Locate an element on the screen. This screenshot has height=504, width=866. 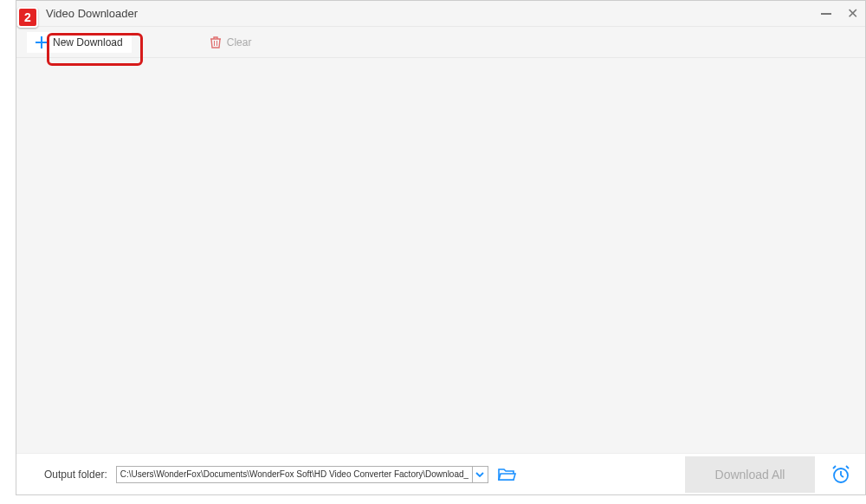
window-title: Video Downloader is located at coordinates (433, 14).